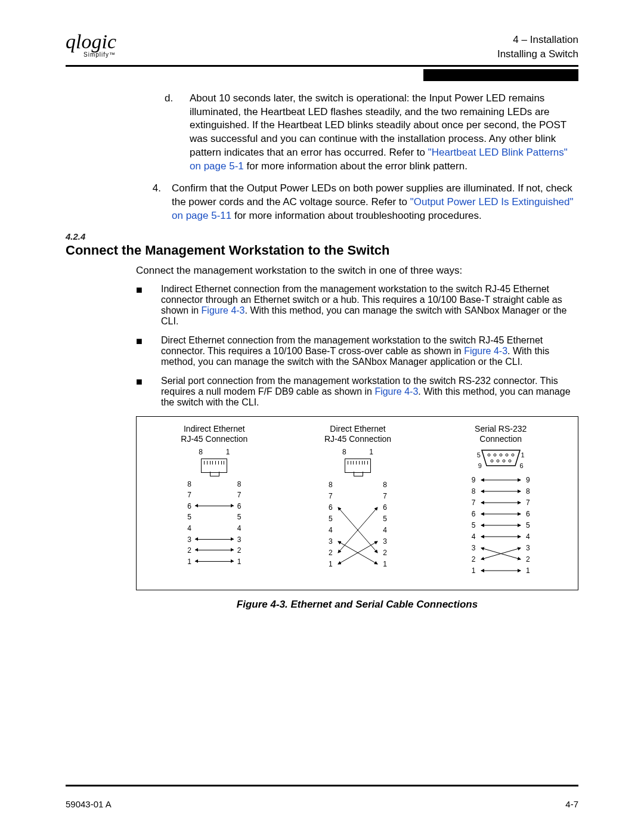  What do you see at coordinates (322, 66) in the screenshot?
I see `header-rule` at bounding box center [322, 66].